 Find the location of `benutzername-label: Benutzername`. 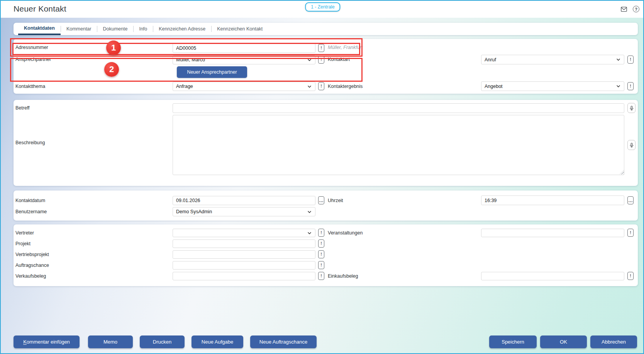

benutzername-label: Benutzername is located at coordinates (31, 212).